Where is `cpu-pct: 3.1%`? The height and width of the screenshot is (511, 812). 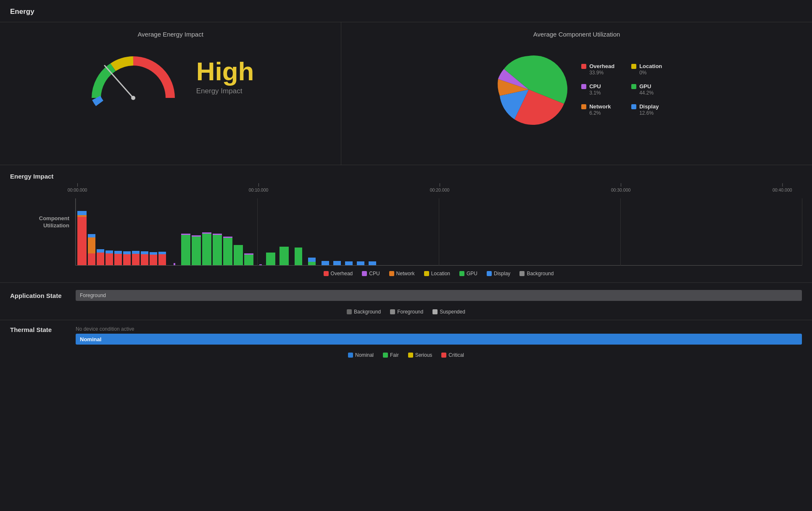 cpu-pct: 3.1% is located at coordinates (602, 93).